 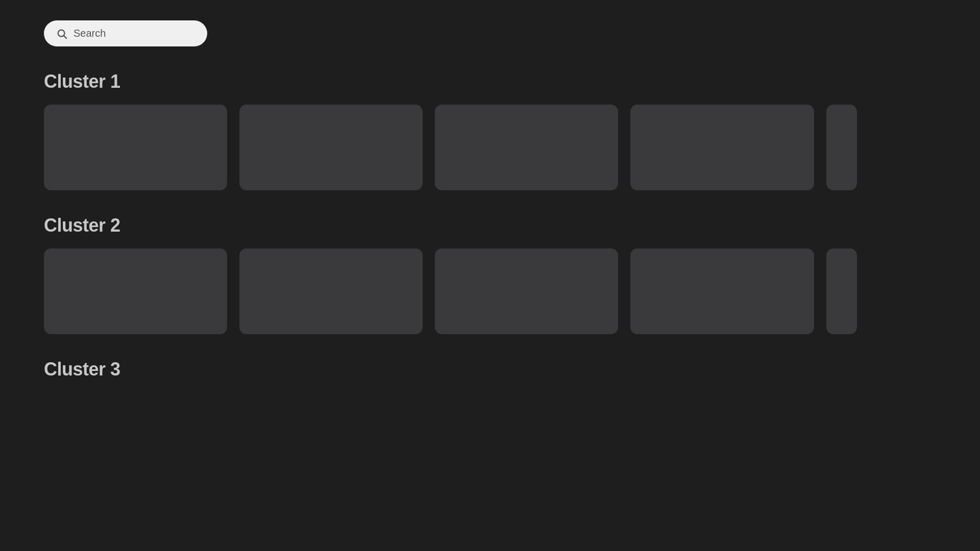 I want to click on cluster-3-section: Cluster 3, so click(x=490, y=369).